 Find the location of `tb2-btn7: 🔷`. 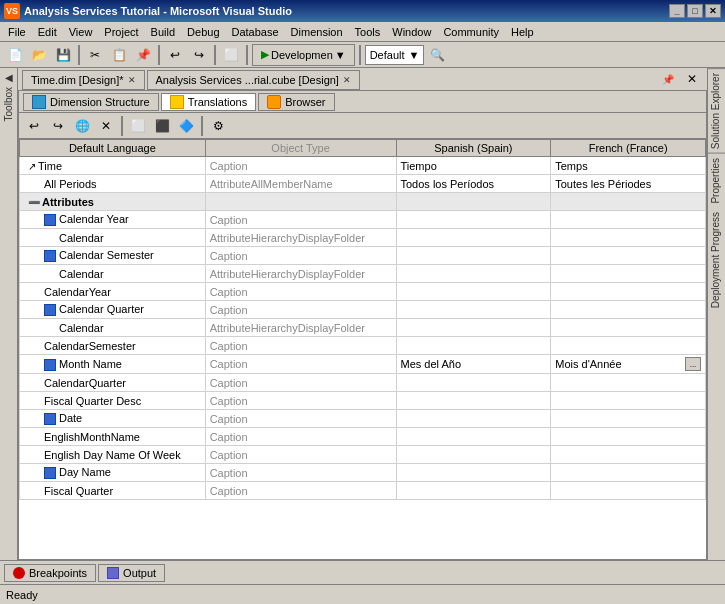

tb2-btn7: 🔷 is located at coordinates (186, 126).